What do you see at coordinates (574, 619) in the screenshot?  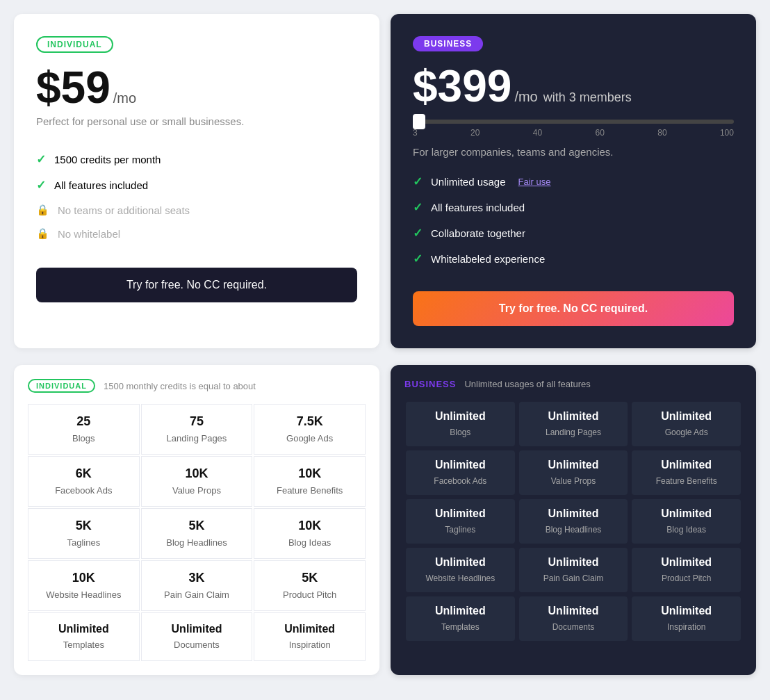 I see `business-feature-cell: UnlimitedDocuments` at bounding box center [574, 619].